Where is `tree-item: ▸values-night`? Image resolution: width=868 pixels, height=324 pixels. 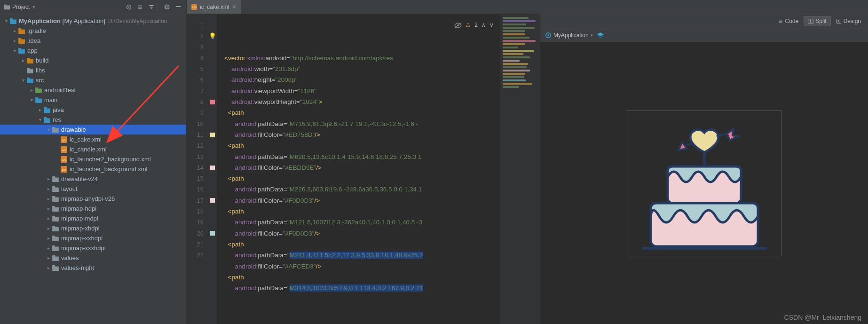 tree-item: ▸values-night is located at coordinates (93, 268).